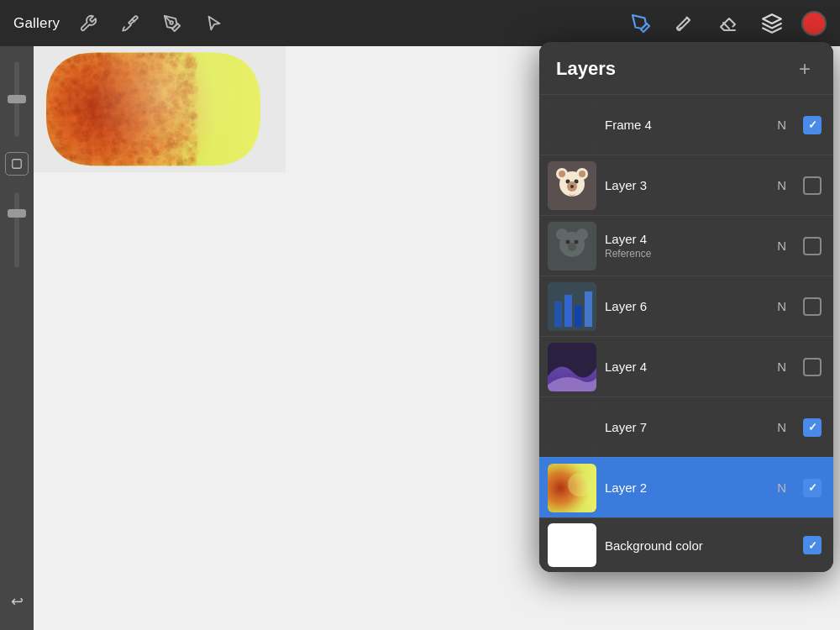  Describe the element at coordinates (812, 307) in the screenshot. I see `layer-checkbox-layer6` at that location.